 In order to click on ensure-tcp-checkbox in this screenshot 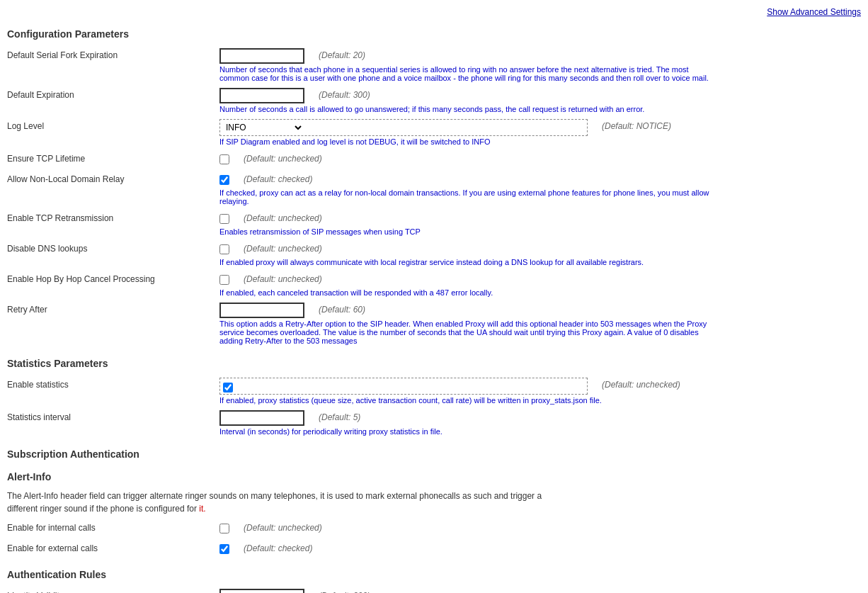, I will do `click(224, 159)`.